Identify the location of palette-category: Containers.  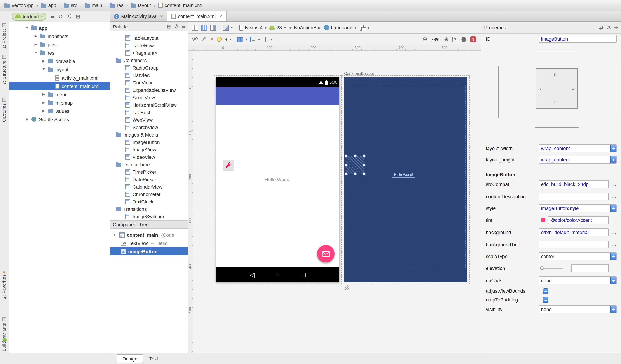
(149, 60).